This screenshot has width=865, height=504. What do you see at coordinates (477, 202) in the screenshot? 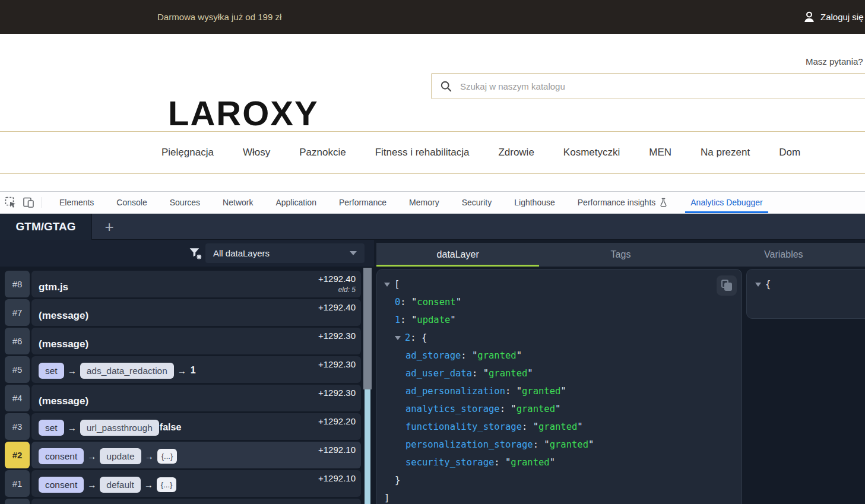
I see `devtools-tab-security: Security` at bounding box center [477, 202].